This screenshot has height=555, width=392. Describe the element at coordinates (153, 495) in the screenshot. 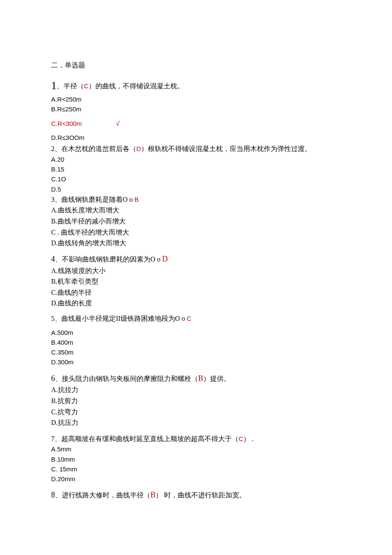

I see `q8-answer: B` at that location.